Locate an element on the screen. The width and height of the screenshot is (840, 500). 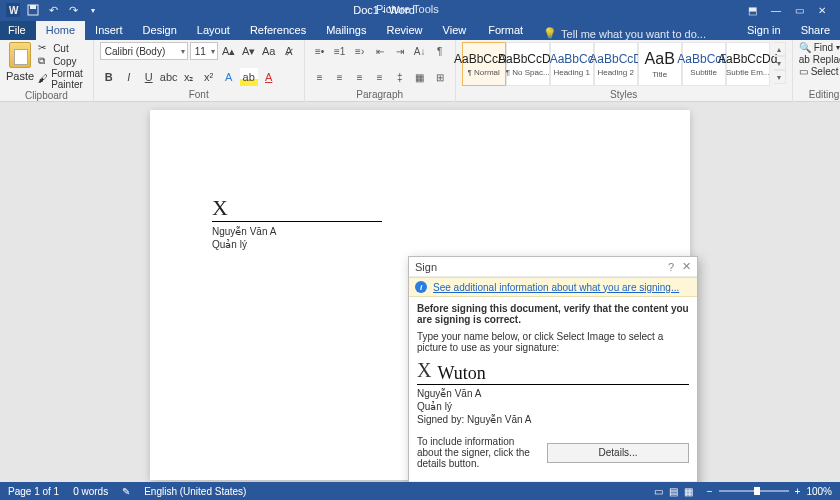
bullets-button: ≡• is located at coordinates (320, 51).